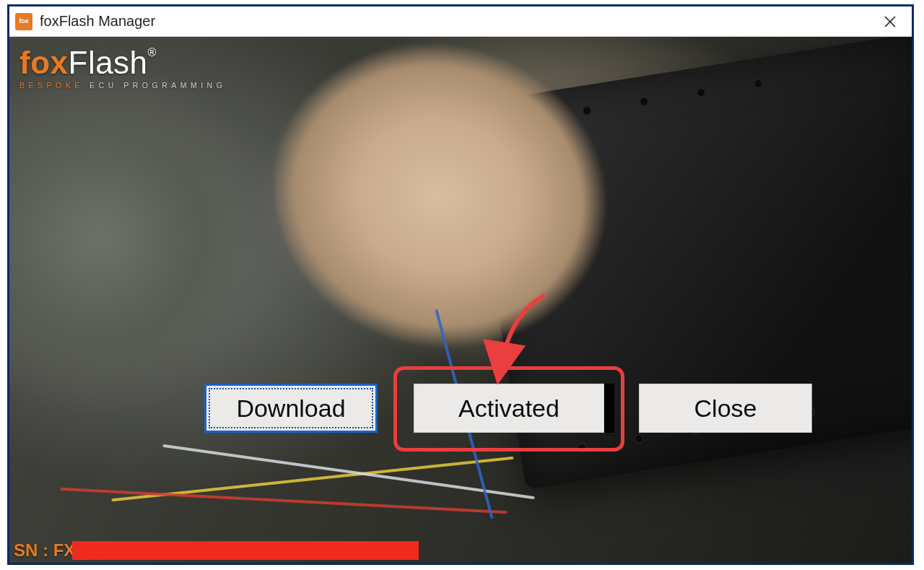 Image resolution: width=924 pixels, height=570 pixels. I want to click on titlebar: fox foxFlash Manager, so click(461, 22).